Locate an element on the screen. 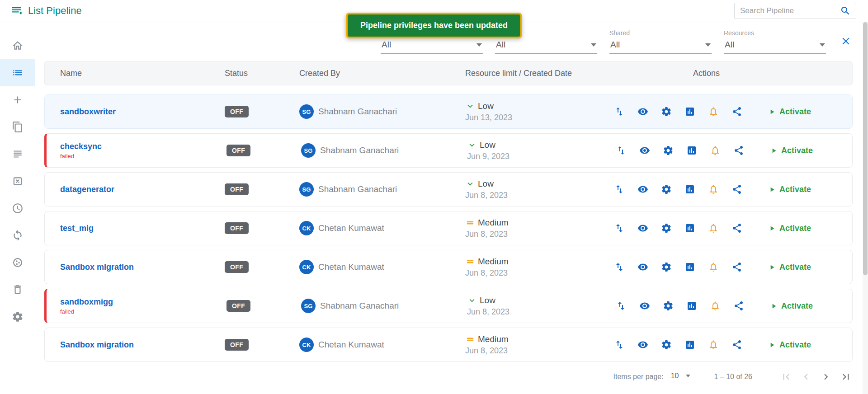 Image resolution: width=868 pixels, height=394 pixels. pipeline-name-link: test_mig is located at coordinates (142, 229).